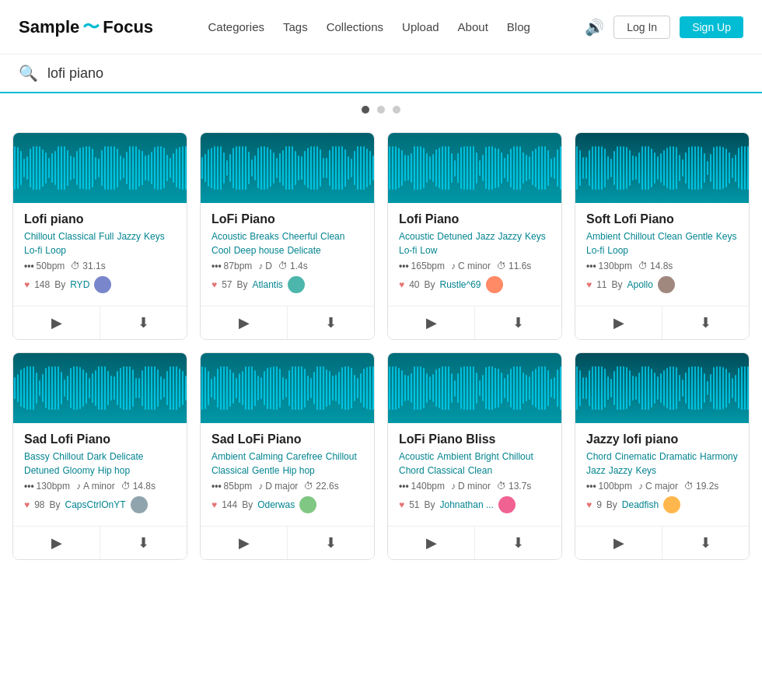 The height and width of the screenshot is (700, 762). I want to click on tag-cinematic: Cinematic, so click(636, 457).